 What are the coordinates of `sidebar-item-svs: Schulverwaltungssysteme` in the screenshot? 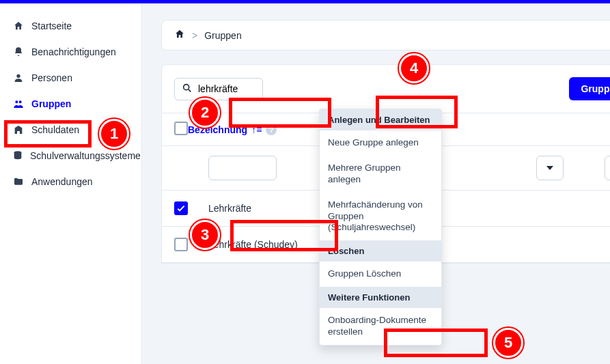 It's located at (71, 156).